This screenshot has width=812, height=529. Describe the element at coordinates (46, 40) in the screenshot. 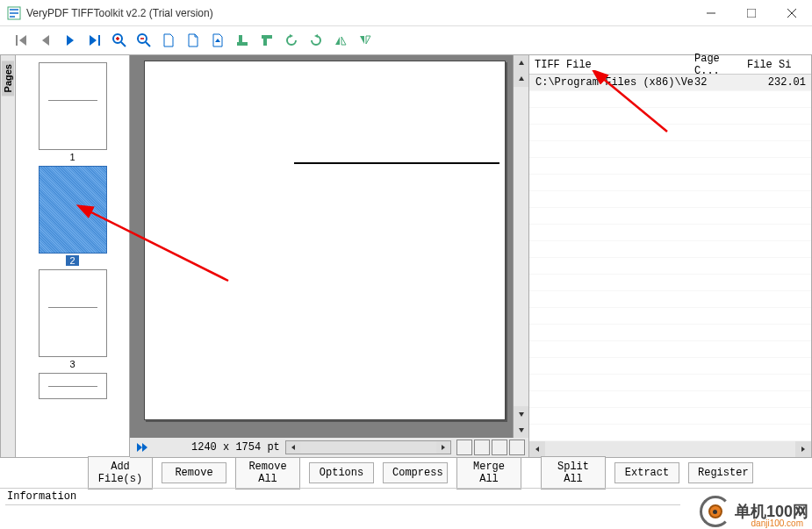

I see `prev-page-button` at that location.